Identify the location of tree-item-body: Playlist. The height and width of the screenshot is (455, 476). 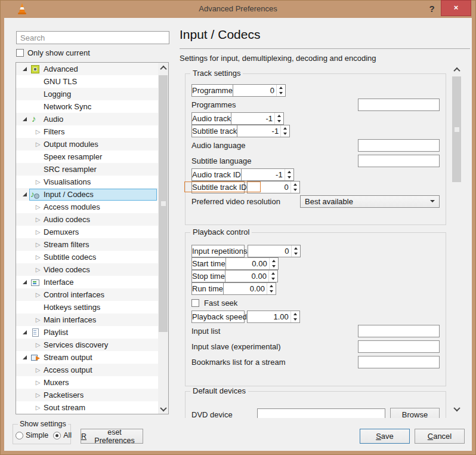
(93, 333).